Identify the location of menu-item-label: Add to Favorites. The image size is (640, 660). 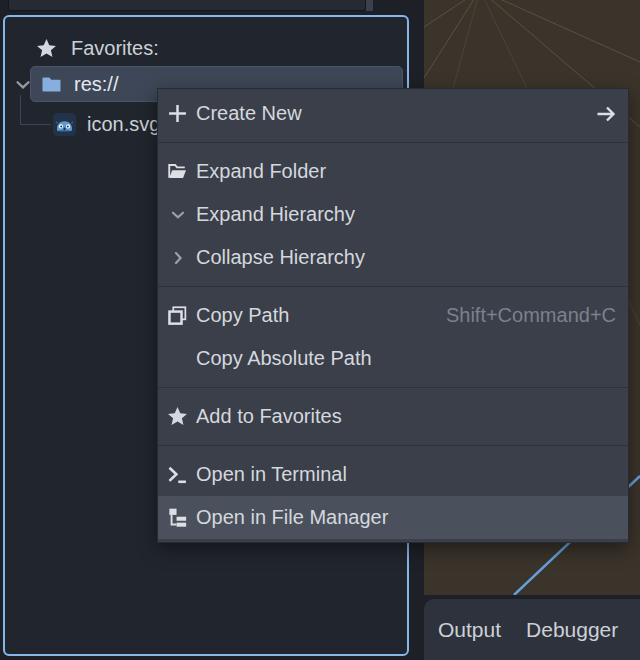
(269, 416).